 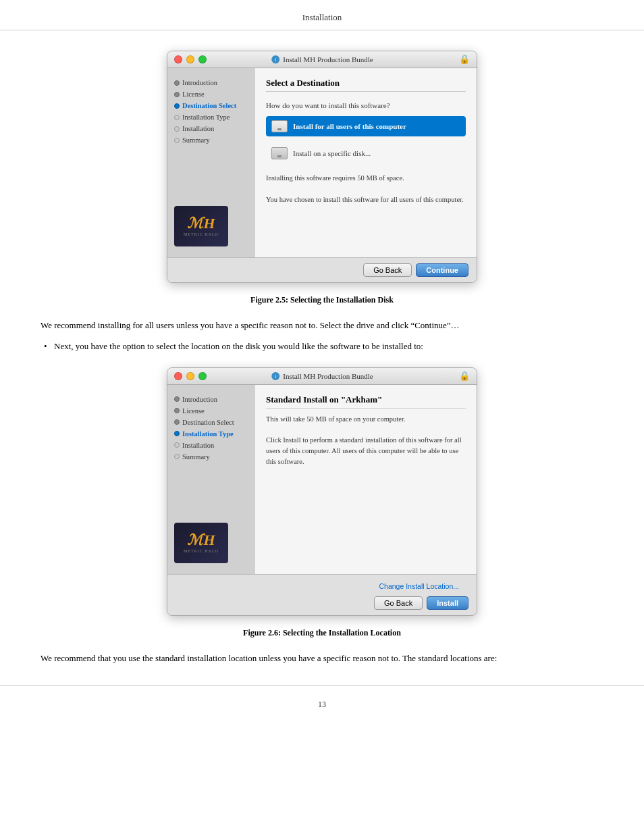 What do you see at coordinates (366, 126) in the screenshot?
I see `install-option-all-users: Install for all users of this computer` at bounding box center [366, 126].